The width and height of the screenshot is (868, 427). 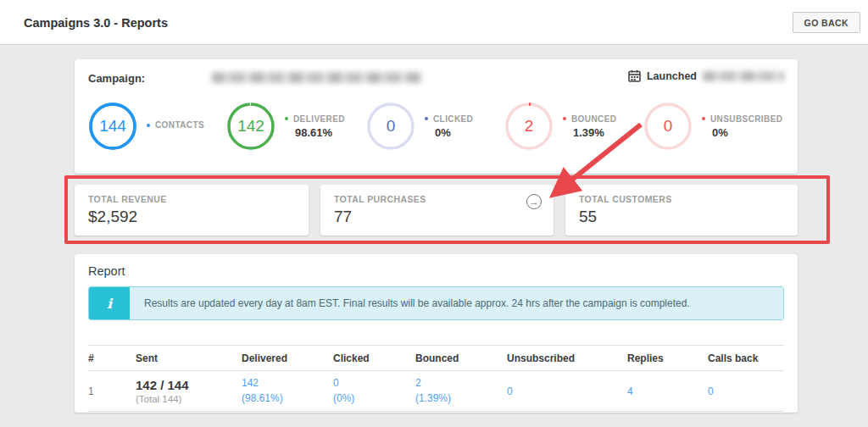 I want to click on delivered-dot-icon, so click(x=287, y=119).